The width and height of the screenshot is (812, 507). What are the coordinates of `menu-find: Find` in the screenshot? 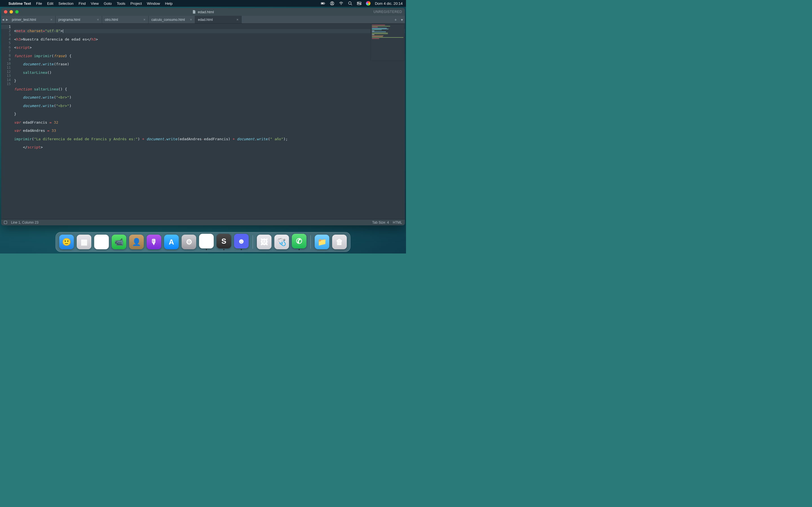 It's located at (82, 3).